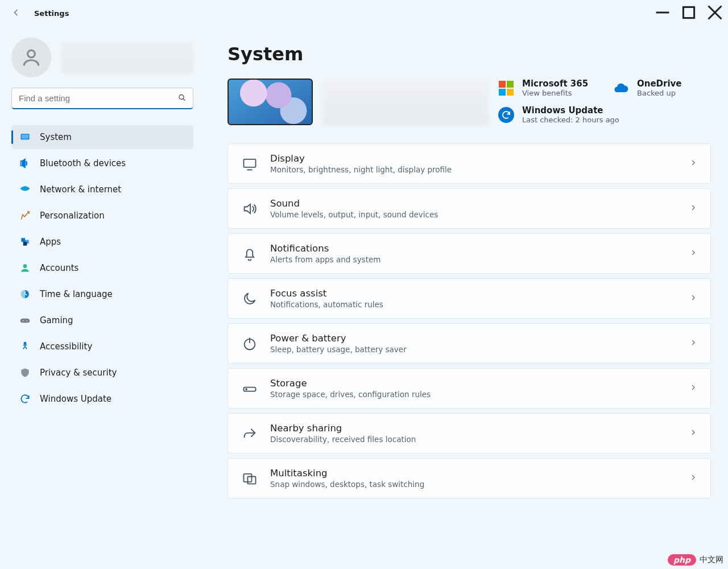 The width and height of the screenshot is (728, 569). I want to click on card-title: Focus assist, so click(473, 294).